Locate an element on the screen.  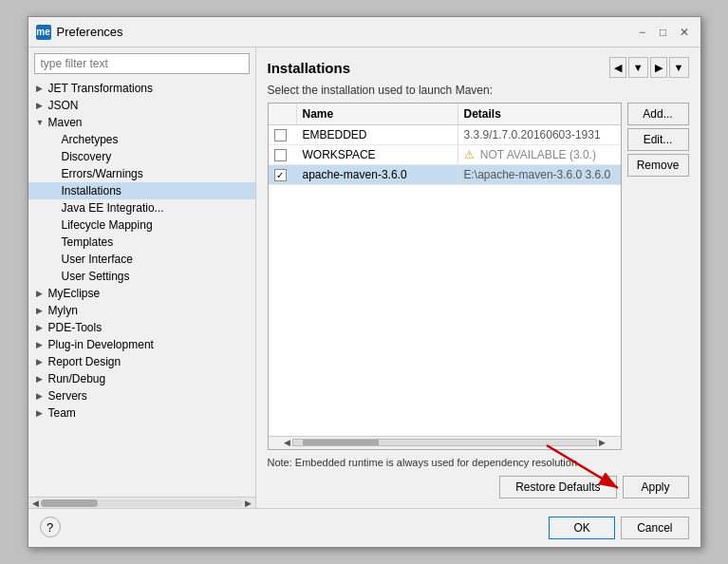
table-row-apache: ✓ apache-maven-3.6.0 E:\apache-maven-3.6… is located at coordinates (444, 175).